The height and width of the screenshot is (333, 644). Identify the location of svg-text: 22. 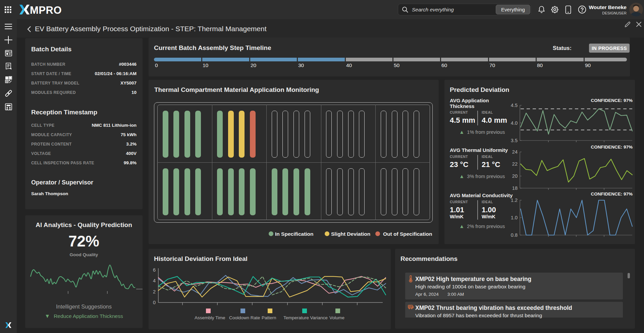
(515, 164).